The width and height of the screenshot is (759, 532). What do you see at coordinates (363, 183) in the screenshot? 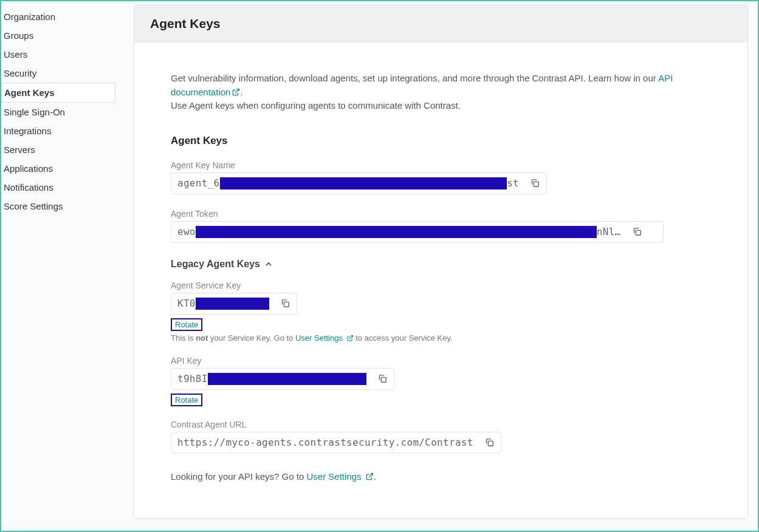
I see `agent-key-name-redaction` at bounding box center [363, 183].